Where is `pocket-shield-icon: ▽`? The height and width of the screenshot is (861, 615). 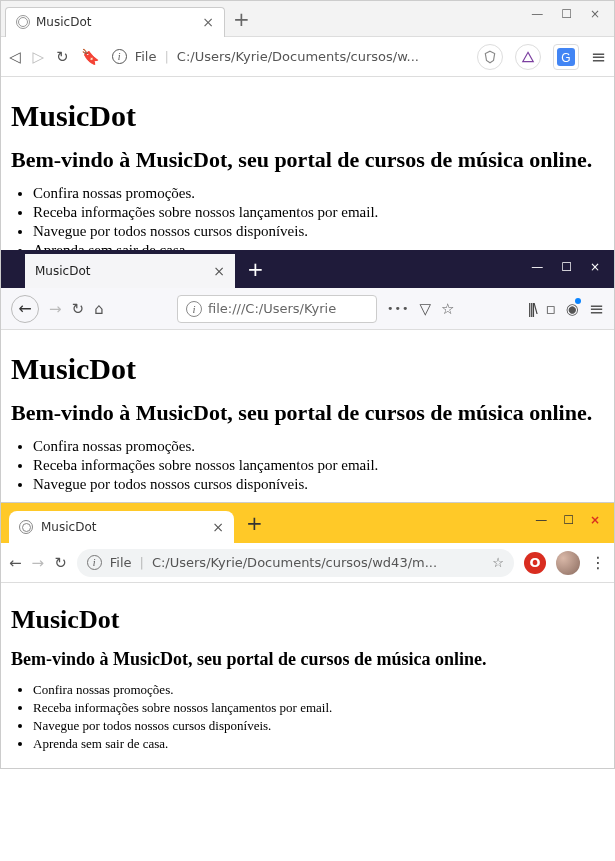 pocket-shield-icon: ▽ is located at coordinates (425, 309).